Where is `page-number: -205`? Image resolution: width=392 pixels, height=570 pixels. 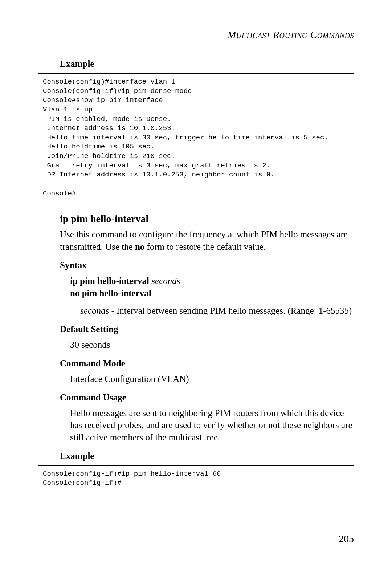
page-number: -205 is located at coordinates (345, 539).